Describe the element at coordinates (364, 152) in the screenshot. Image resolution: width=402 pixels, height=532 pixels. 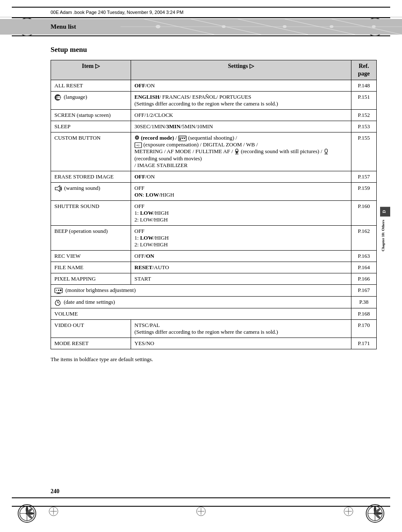
I see `ref-cell: P.155` at that location.